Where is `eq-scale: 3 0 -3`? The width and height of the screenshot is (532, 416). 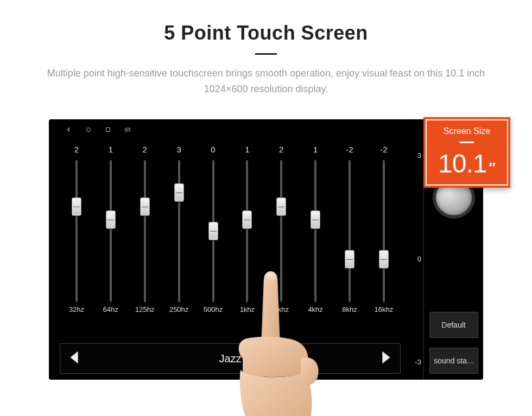 eq-scale: 3 0 -3 is located at coordinates (415, 259).